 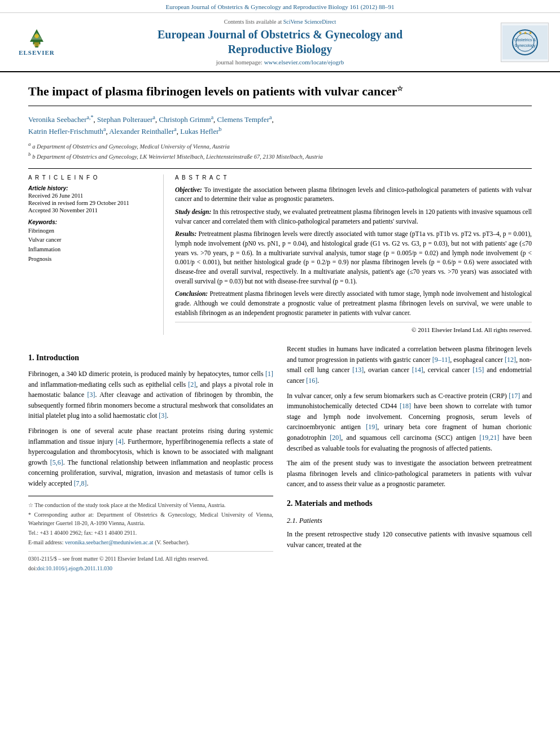 What do you see at coordinates (185, 120) in the screenshot?
I see `author-grimm: Christoph Grimm` at bounding box center [185, 120].